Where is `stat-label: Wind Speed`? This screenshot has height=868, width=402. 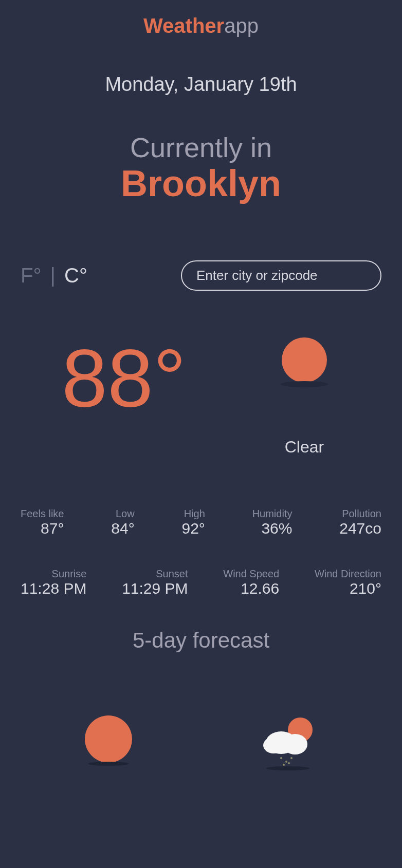
stat-label: Wind Speed is located at coordinates (251, 574).